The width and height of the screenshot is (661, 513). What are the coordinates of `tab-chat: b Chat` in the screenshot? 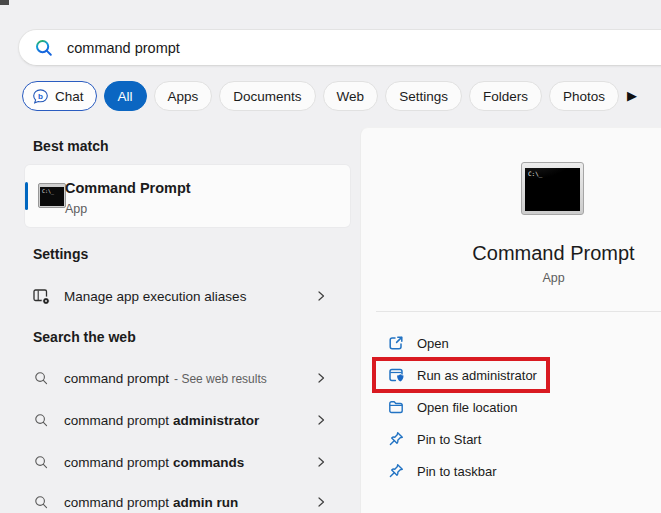 It's located at (60, 96).